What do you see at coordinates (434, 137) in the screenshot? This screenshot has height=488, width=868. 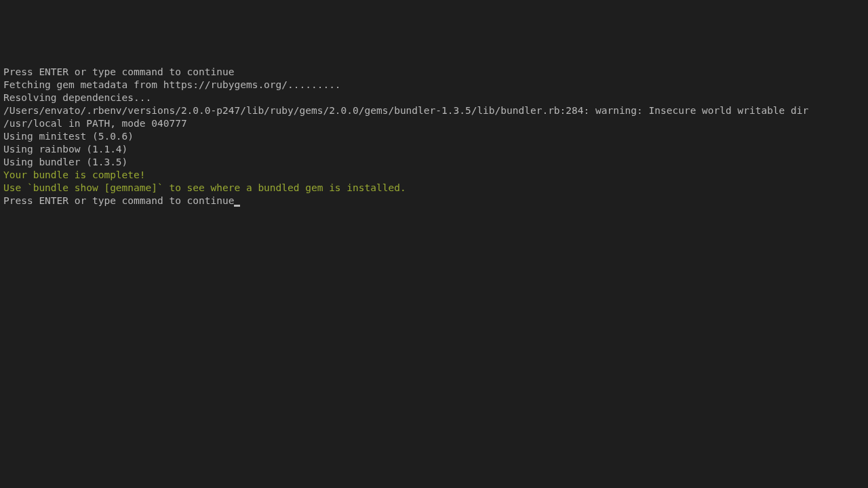 I see `terminal-line: Using minitest (5.0.6)` at bounding box center [434, 137].